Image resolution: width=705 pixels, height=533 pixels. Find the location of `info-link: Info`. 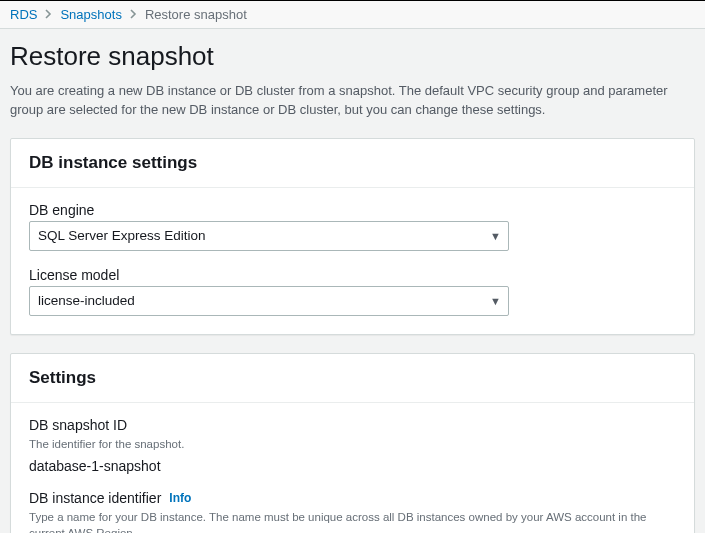

info-link: Info is located at coordinates (180, 498).